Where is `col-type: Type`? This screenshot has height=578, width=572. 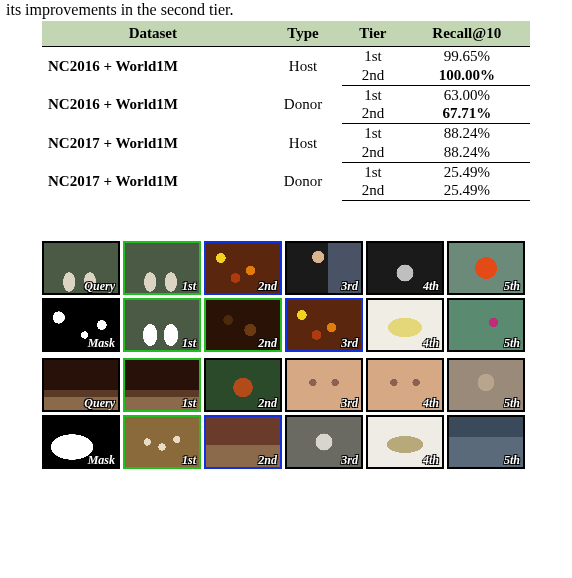
col-type: Type is located at coordinates (304, 34).